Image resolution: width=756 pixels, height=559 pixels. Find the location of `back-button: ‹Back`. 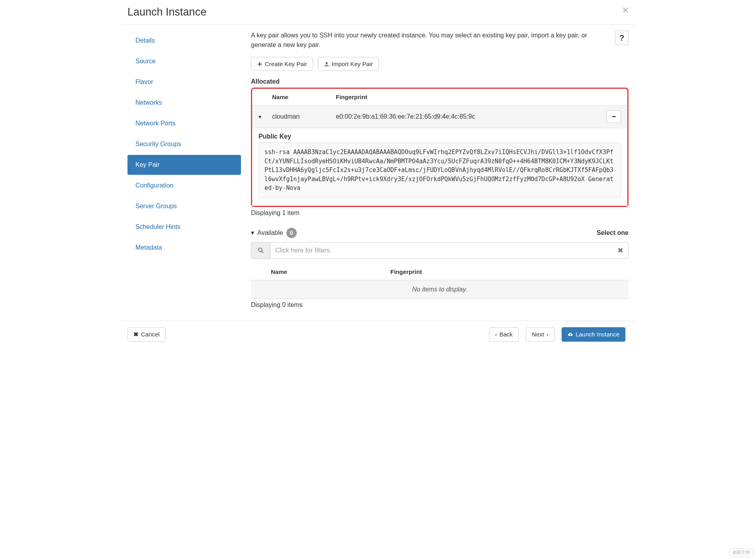

back-button: ‹Back is located at coordinates (504, 334).